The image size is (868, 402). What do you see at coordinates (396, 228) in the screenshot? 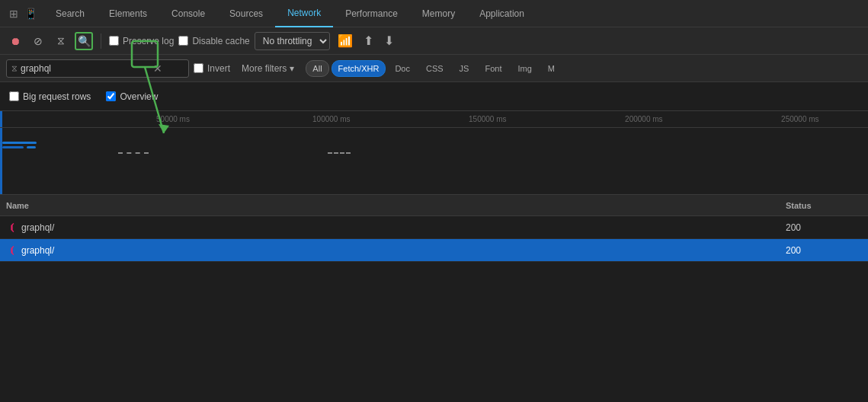
I see `cell-name-1: ⦗ graphql/` at bounding box center [396, 228].